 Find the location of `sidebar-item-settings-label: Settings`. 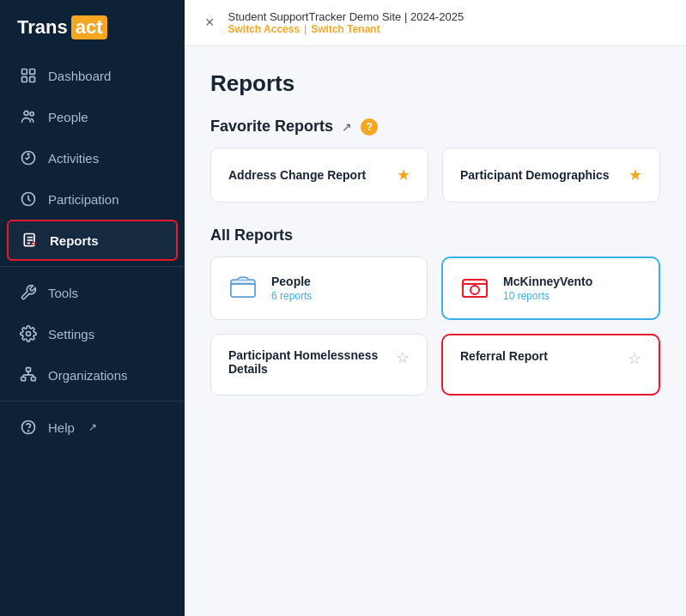

sidebar-item-settings-label: Settings is located at coordinates (71, 335).